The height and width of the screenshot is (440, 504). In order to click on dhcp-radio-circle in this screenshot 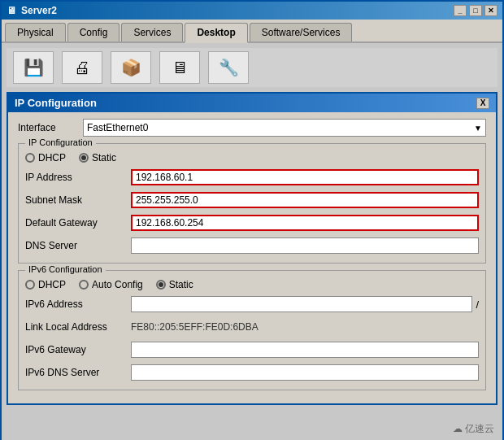, I will do `click(30, 158)`.